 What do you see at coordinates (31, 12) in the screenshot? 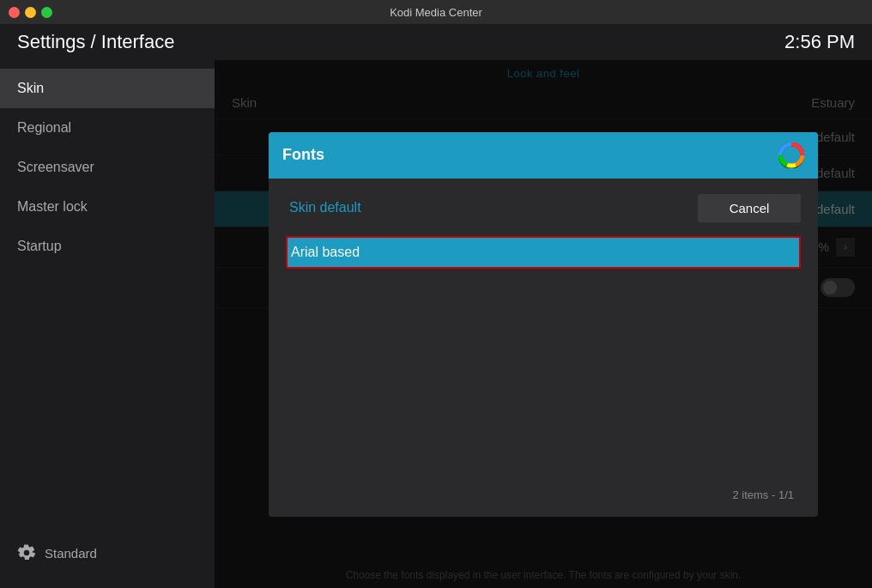
I see `minimize-button` at bounding box center [31, 12].